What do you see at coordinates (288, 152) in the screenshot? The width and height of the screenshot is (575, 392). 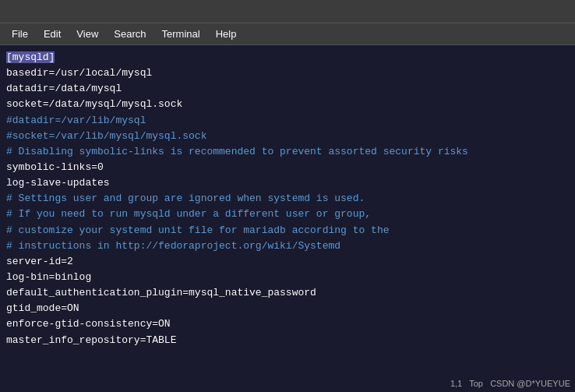 I see `terminal-line: # Disabling symbolic-links is recommende…` at bounding box center [288, 152].